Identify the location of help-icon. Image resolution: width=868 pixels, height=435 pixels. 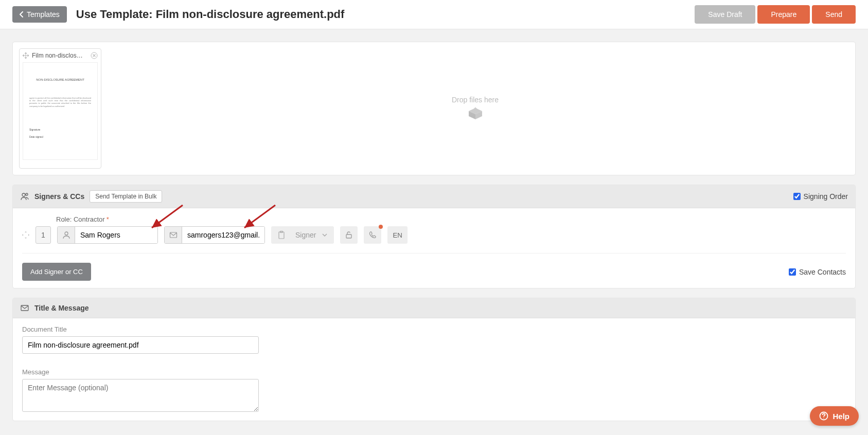
(824, 416).